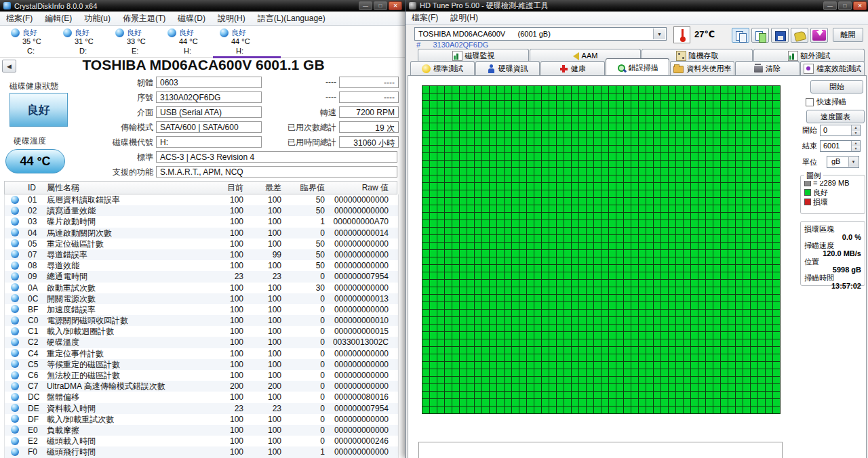 The height and width of the screenshot is (458, 868). Describe the element at coordinates (760, 35) in the screenshot. I see `copy-image-icon` at that location.